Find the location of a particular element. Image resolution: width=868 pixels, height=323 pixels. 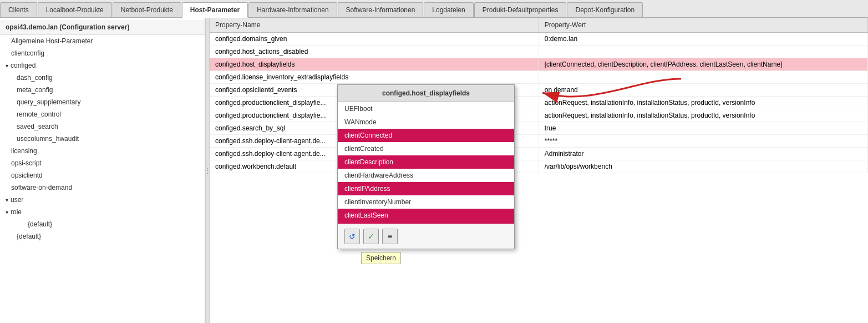

table-row: configed.workbench.default /var/lib/opsi… is located at coordinates (539, 166).